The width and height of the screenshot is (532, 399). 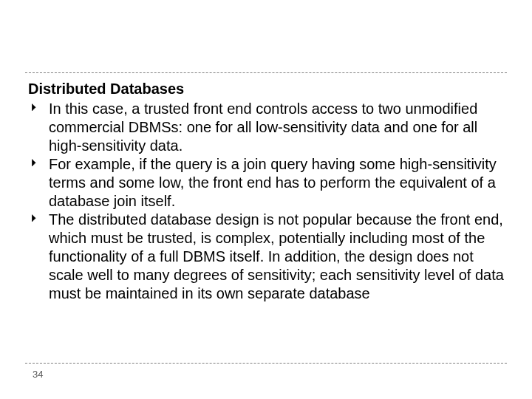 I want to click on list-item: In this case, a trusted front end contro…, so click(x=266, y=127).